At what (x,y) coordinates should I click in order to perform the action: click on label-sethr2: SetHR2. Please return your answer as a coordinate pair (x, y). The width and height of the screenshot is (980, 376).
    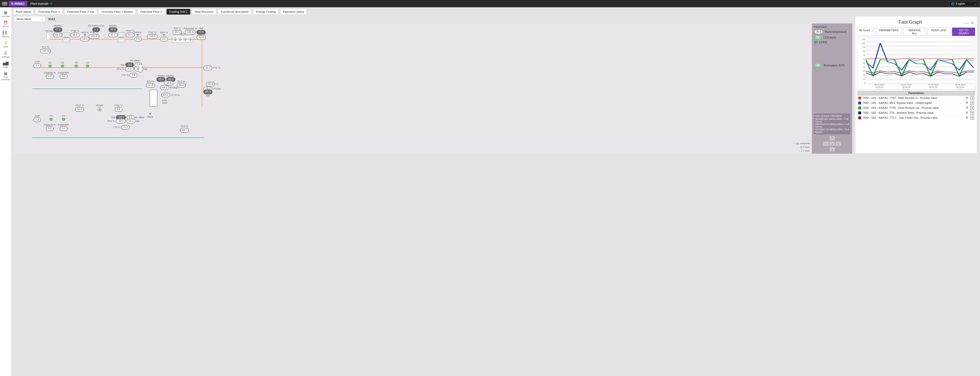
    Looking at the image, I should click on (113, 26).